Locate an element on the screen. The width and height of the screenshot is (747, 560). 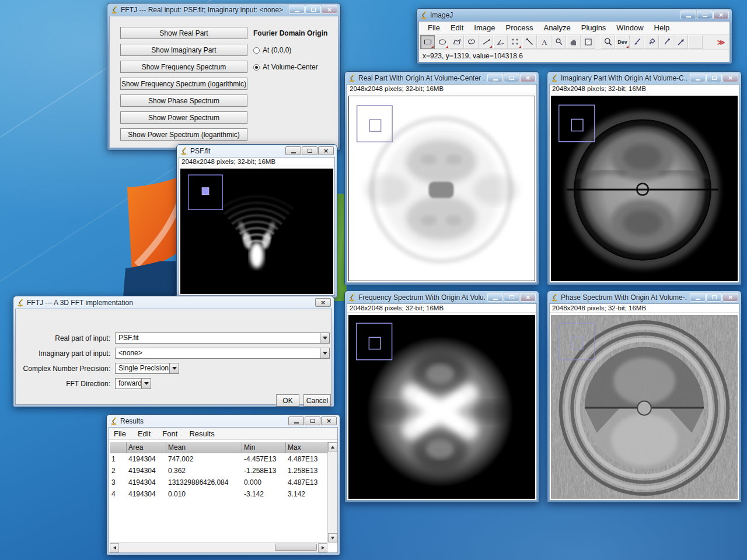
results-titlebar: Results × is located at coordinates (223, 421).